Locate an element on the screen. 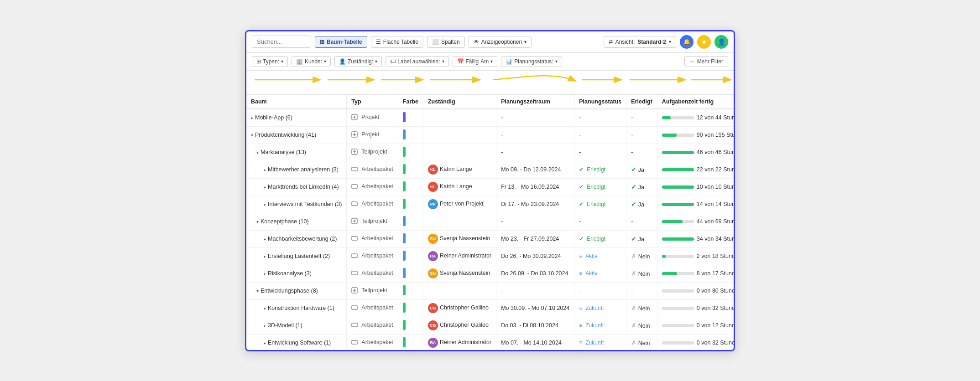 The height and width of the screenshot is (381, 980). table-row: ▾Entwicklungsphase (8)Teilprojekt--- 0 v… is located at coordinates (490, 291).